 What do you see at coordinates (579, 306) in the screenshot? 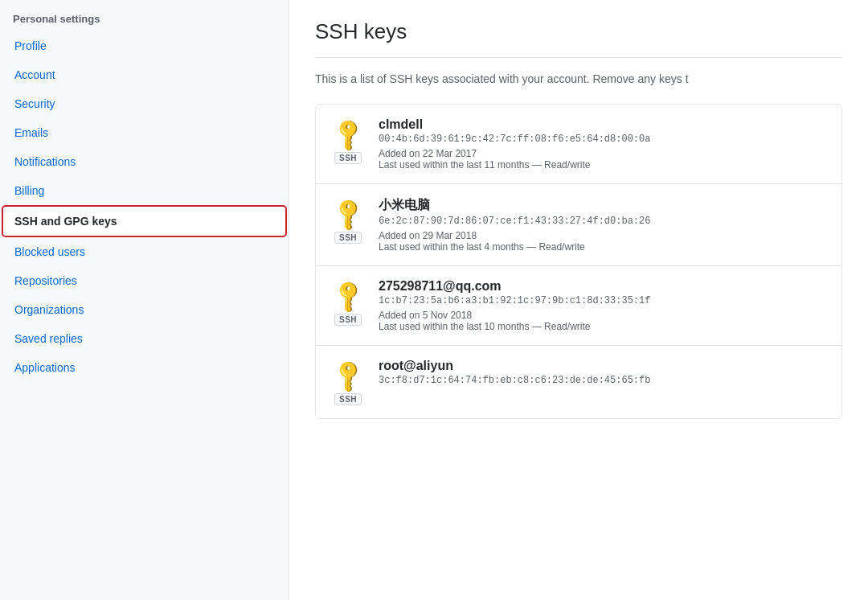
I see `table-row: 🔑 SSH 275298711@qq.com 1c:b7:23:5a:b6:a3…` at bounding box center [579, 306].